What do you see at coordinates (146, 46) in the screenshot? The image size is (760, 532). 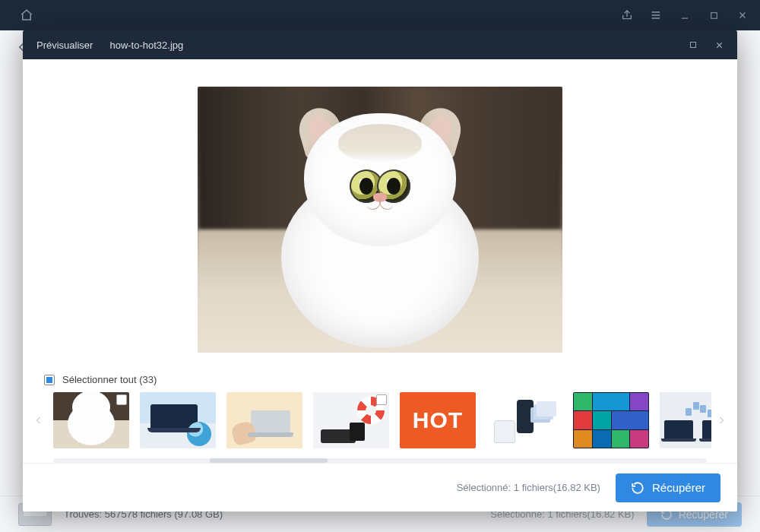 I see `modal-filename: how-to-hot32.jpg` at bounding box center [146, 46].